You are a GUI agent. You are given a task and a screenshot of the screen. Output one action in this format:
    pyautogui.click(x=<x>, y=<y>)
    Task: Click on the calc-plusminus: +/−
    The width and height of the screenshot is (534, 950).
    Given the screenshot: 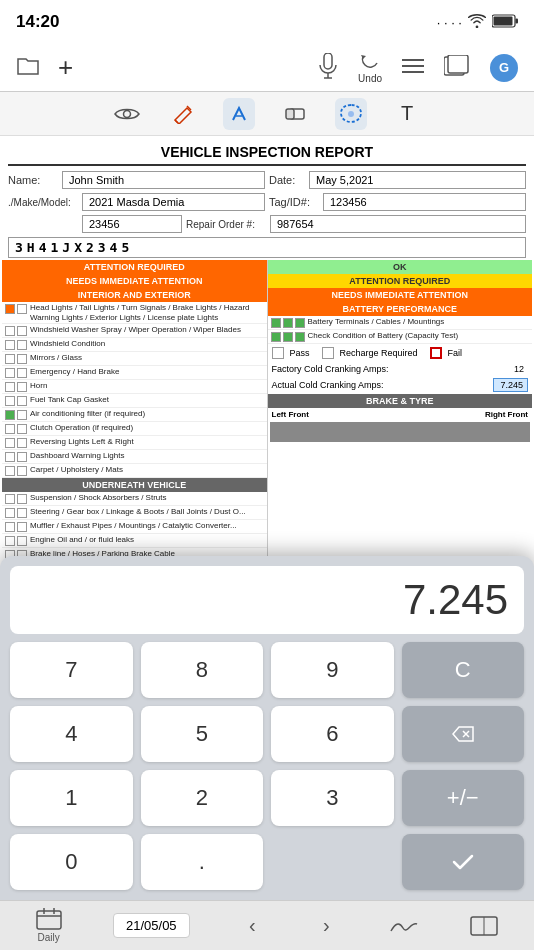 What is the action you would take?
    pyautogui.click(x=464, y=798)
    